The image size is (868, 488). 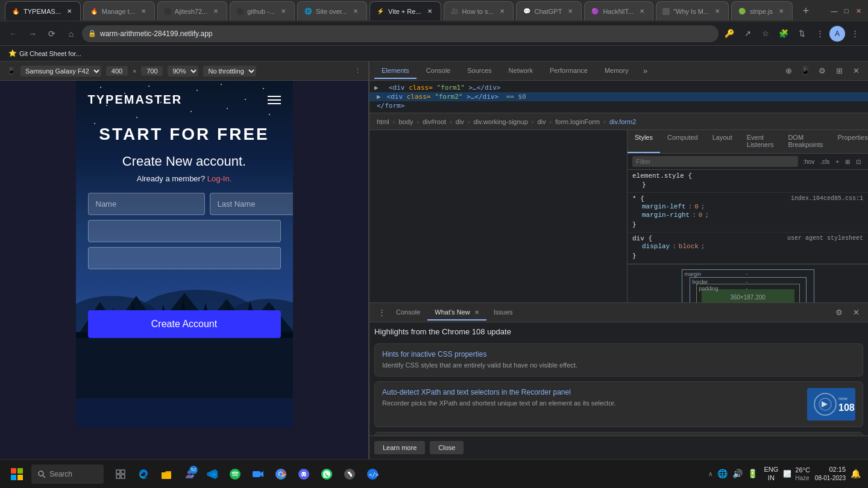 What do you see at coordinates (805, 142) in the screenshot?
I see `style-tab-dom-breakpoints: DOM Breakpoints` at bounding box center [805, 142].